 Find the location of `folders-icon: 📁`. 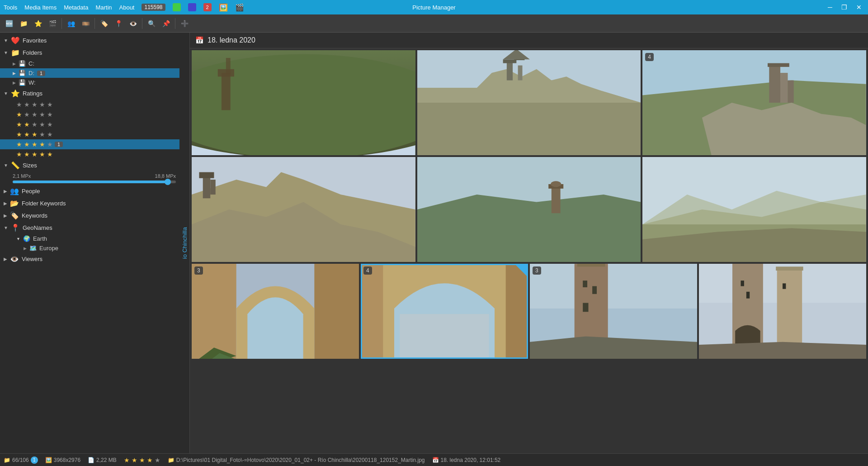

folders-icon: 📁 is located at coordinates (15, 52).